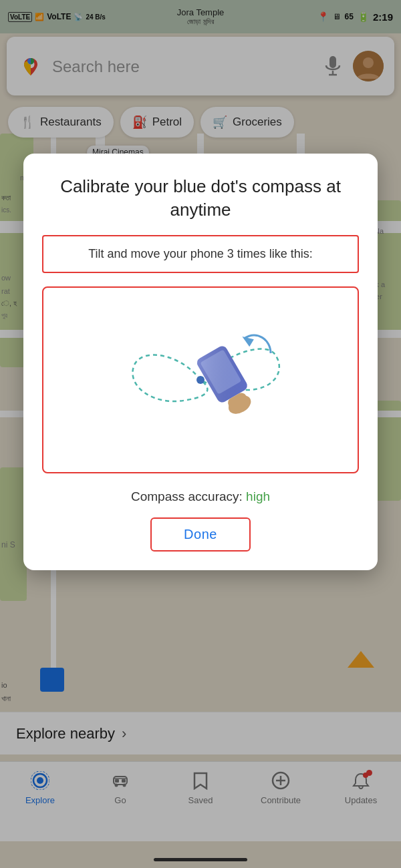 This screenshot has width=401, height=868. Describe the element at coordinates (200, 198) in the screenshot. I see `dialog-title: Calibrate your blue dot's compass at any…` at that location.